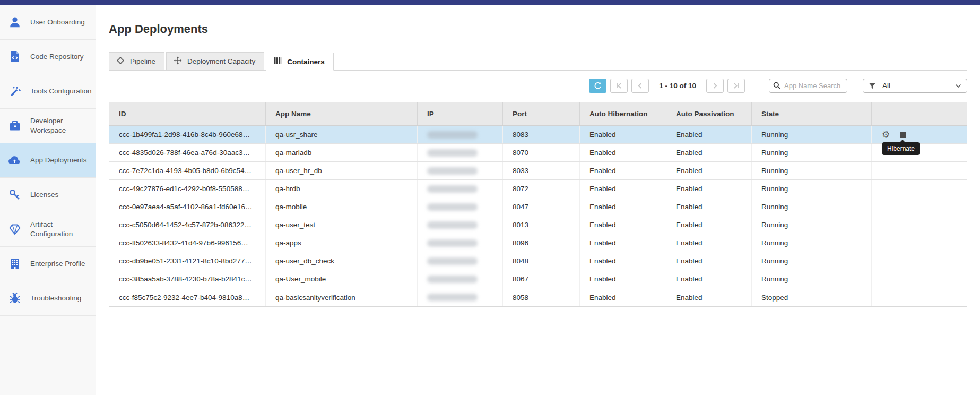 This screenshot has height=395, width=980. What do you see at coordinates (538, 86) in the screenshot?
I see `toolbar: 1 - 10 of 10 All` at bounding box center [538, 86].